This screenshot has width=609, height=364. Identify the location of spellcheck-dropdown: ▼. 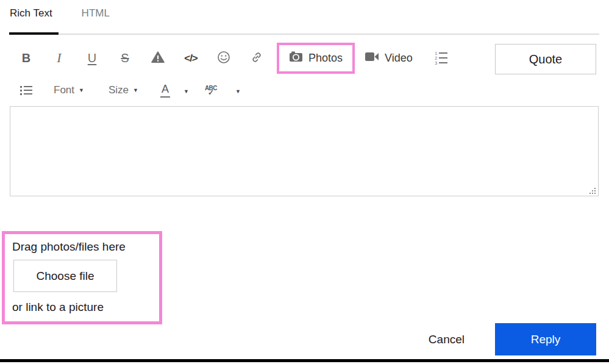
(238, 90).